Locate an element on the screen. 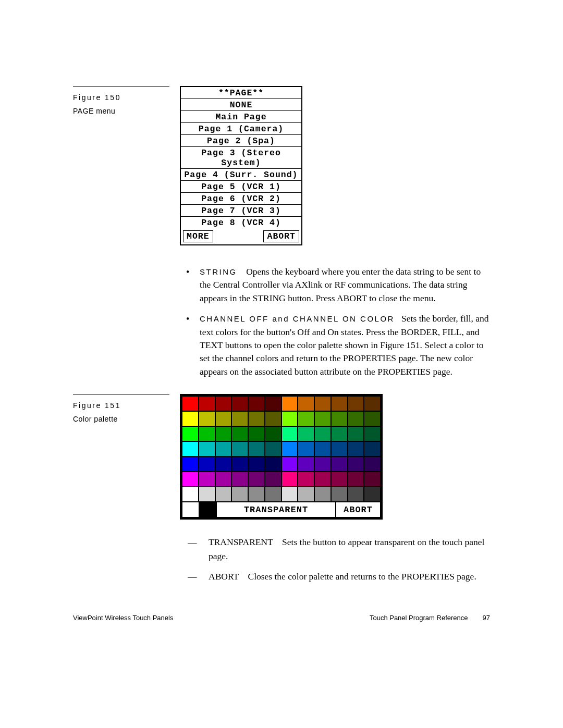 This screenshot has width=563, height=728. more-button: MORE is located at coordinates (198, 237).